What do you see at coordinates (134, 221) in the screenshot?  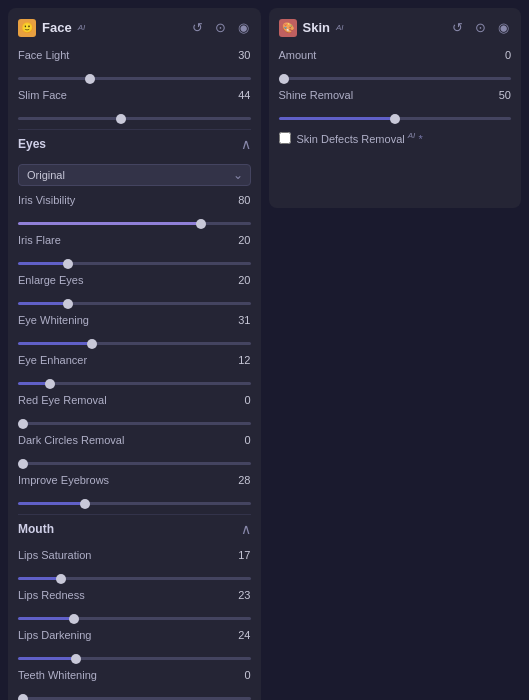 I see `iris-vis-slider-container` at bounding box center [134, 221].